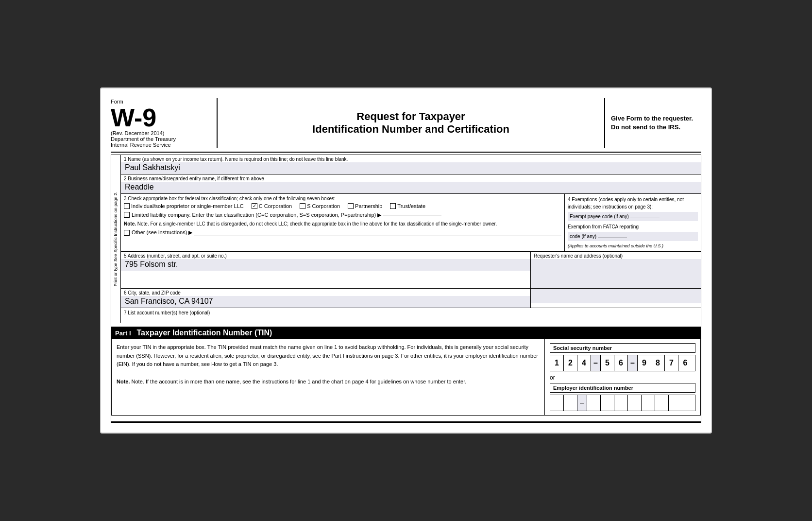  Describe the element at coordinates (623, 388) in the screenshot. I see `ein-label: Employer identification number` at that location.